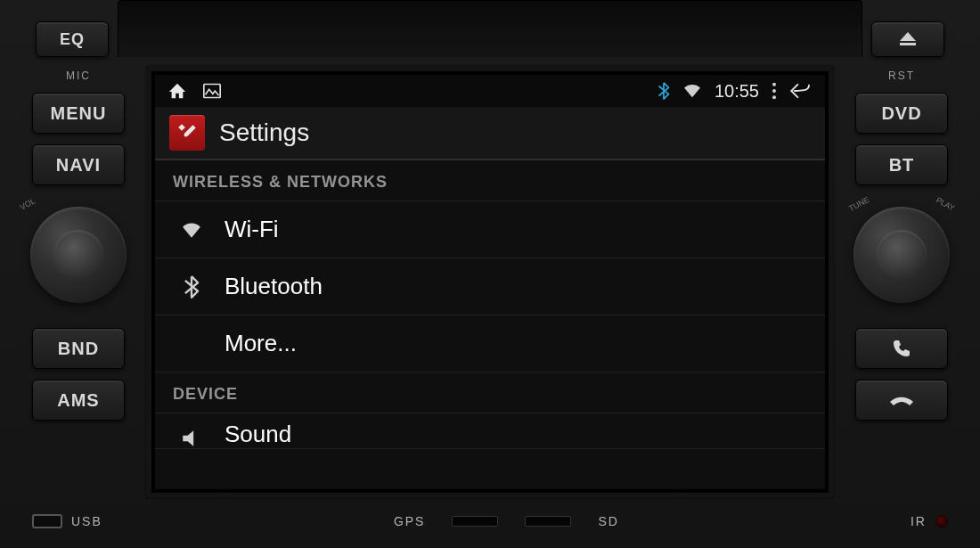  What do you see at coordinates (78, 280) in the screenshot?
I see `left-side-panel: MIC MENU NAVI VOL BND AMS` at bounding box center [78, 280].